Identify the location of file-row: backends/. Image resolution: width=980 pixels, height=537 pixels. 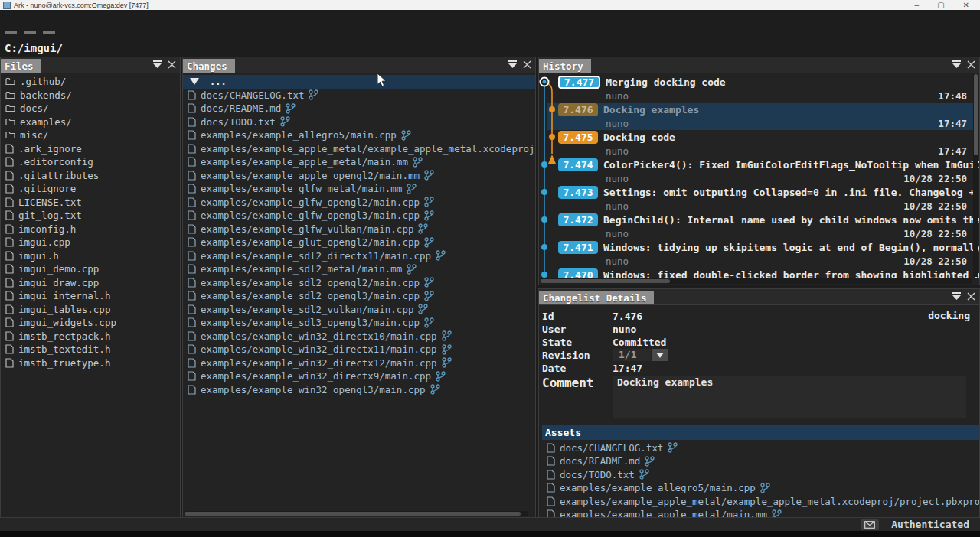
(90, 96).